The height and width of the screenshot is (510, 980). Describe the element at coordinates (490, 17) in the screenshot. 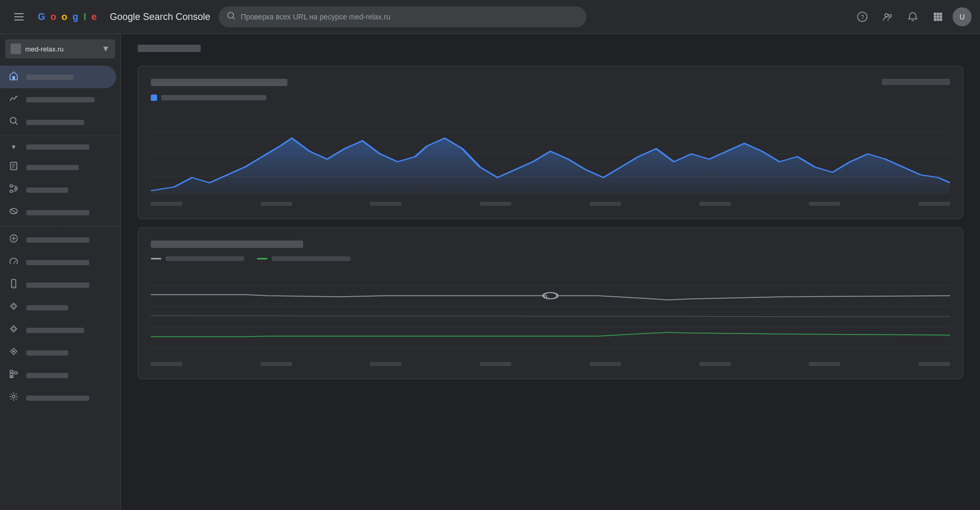

I see `topbar: Google Google Search Console ?` at that location.